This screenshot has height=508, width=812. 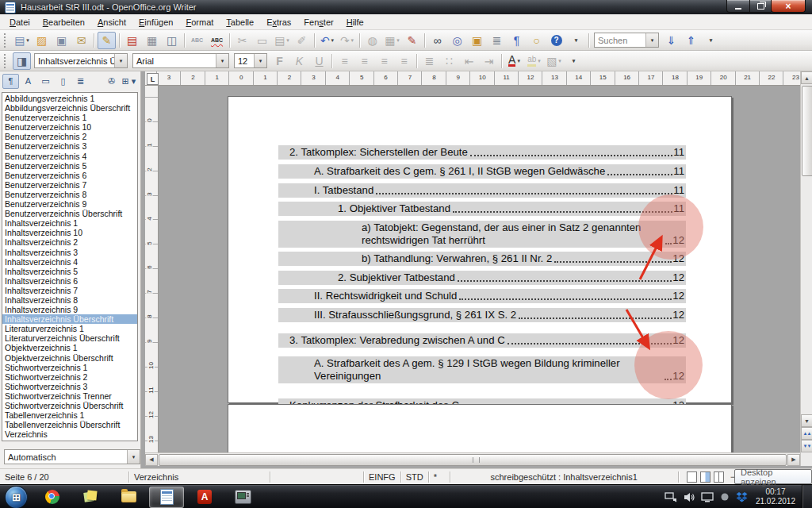 What do you see at coordinates (70, 300) in the screenshot?
I see `style-item: Inhaltsverzeichnis 8` at bounding box center [70, 300].